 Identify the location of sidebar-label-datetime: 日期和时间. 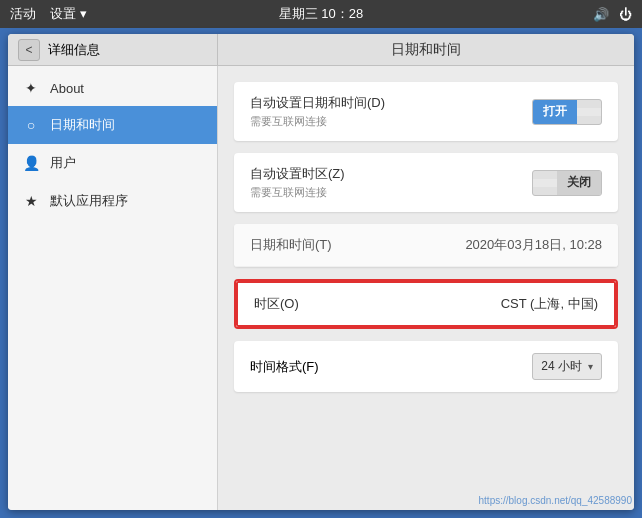
(82, 125).